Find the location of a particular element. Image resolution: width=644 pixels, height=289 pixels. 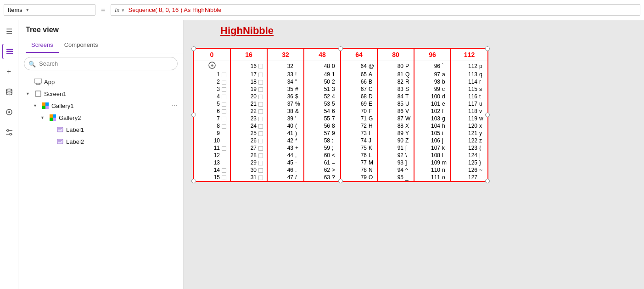

cell-14-5: 94^ is located at coordinates (396, 170).